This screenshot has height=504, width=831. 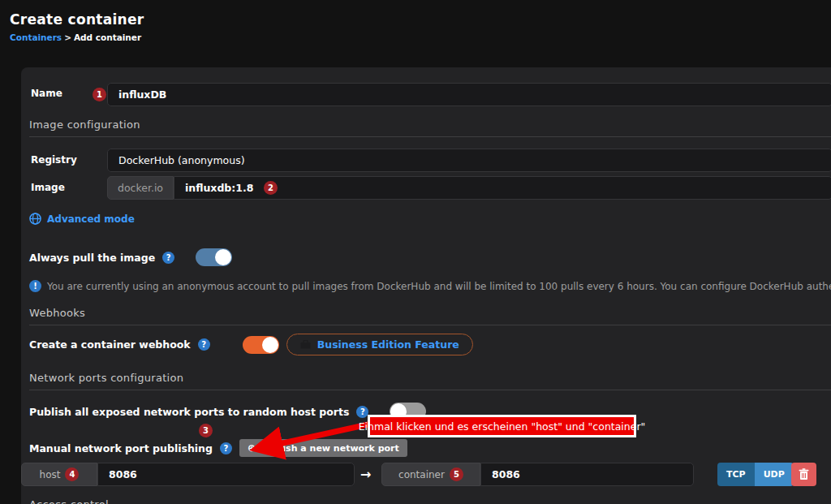 I want to click on udp-button: UDP, so click(x=774, y=474).